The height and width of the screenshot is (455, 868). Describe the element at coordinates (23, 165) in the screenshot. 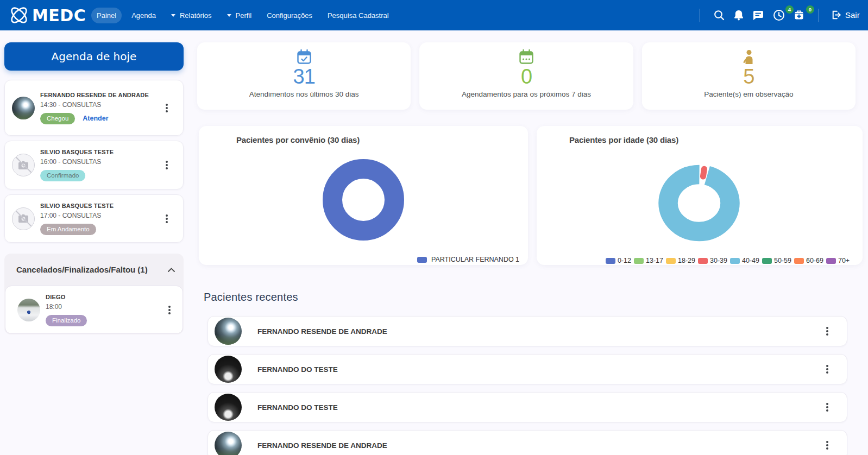

I see `camera-off-icon` at that location.